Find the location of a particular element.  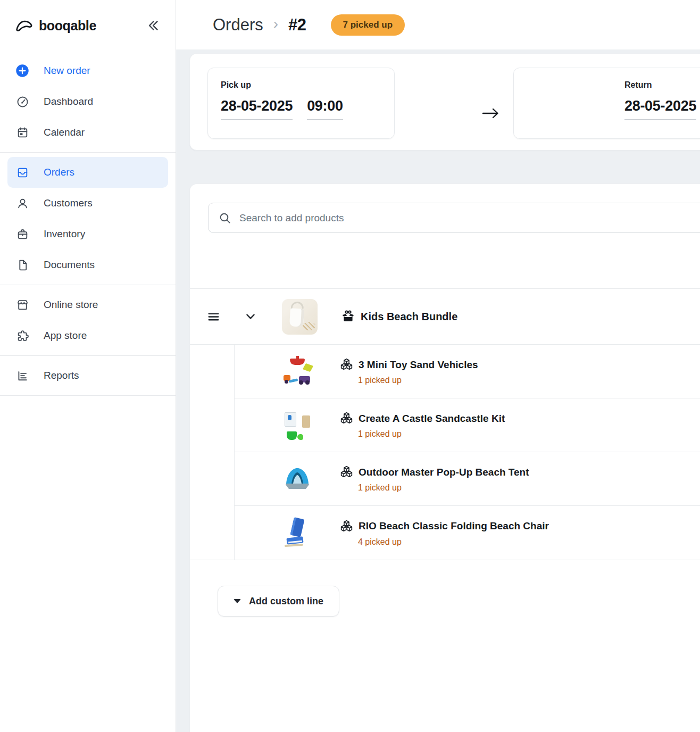

add-custom-line-label: Add custom line is located at coordinates (286, 601).